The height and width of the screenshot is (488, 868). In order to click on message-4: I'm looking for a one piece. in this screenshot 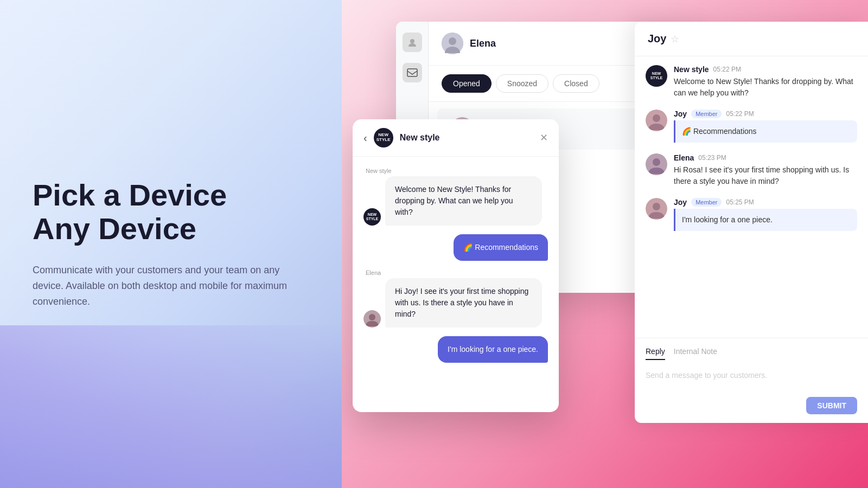, I will do `click(456, 349)`.